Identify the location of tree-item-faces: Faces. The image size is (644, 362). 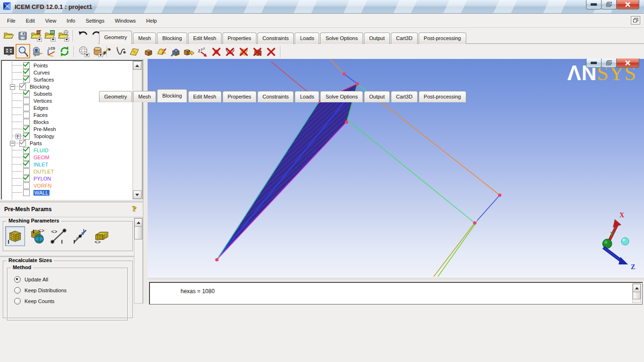
(67, 115).